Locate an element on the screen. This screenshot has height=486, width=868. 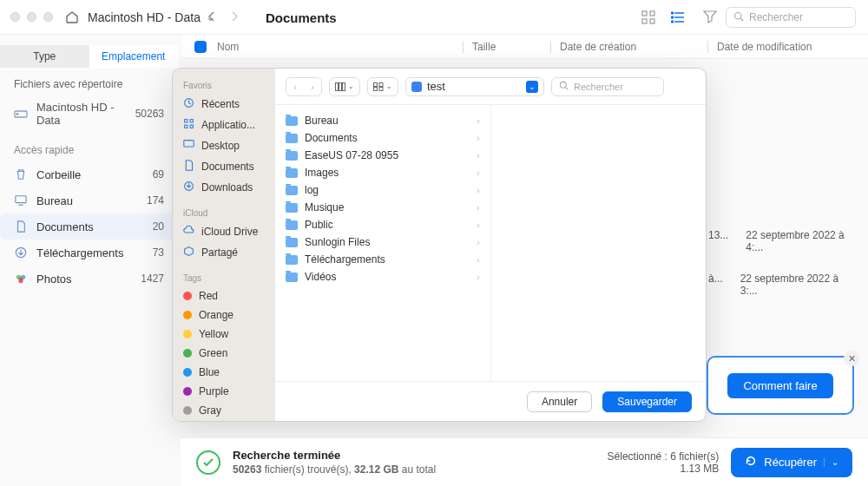
folder-sunlogin-files: Sunlogin Files› is located at coordinates (383, 242).